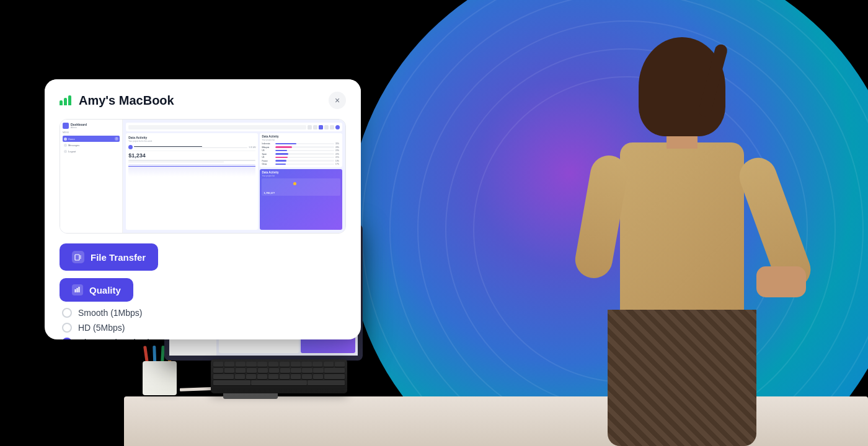  What do you see at coordinates (204, 338) in the screenshot?
I see `quality-option-ultra-hd: Ultra HD (10Mbps)` at bounding box center [204, 338].